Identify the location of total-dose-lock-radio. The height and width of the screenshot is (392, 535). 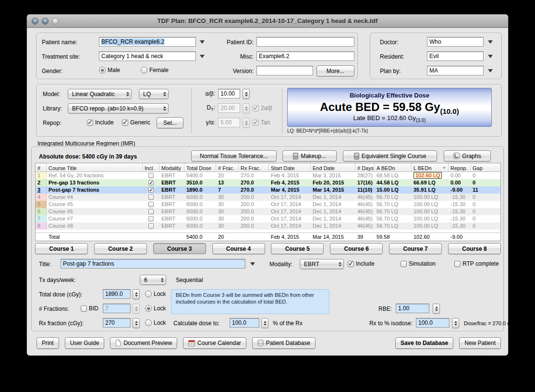
(148, 294).